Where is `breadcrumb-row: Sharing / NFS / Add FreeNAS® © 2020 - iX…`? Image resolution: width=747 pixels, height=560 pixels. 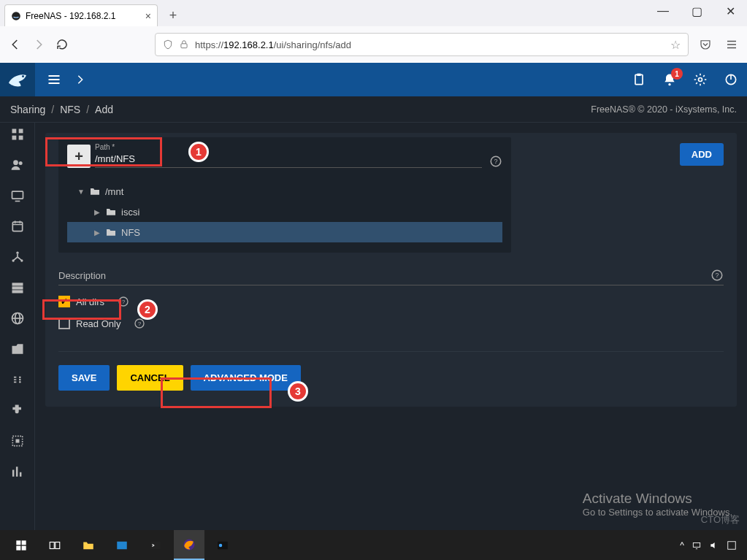
breadcrumb-row: Sharing / NFS / Add FreeNAS® © 2020 - iX… is located at coordinates (374, 110).